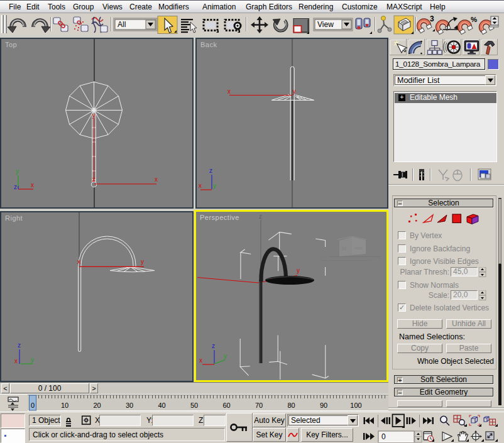 The width and height of the screenshot is (504, 443). What do you see at coordinates (432, 19) in the screenshot?
I see `svg-text: 3` at bounding box center [432, 19].